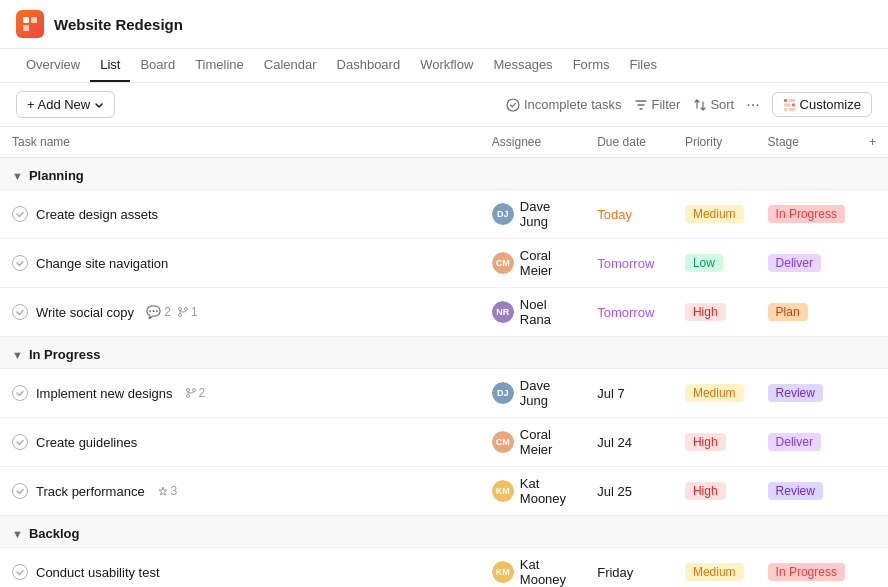 This screenshot has height=587, width=888. I want to click on section-planning: ▼ Planning, so click(444, 174).